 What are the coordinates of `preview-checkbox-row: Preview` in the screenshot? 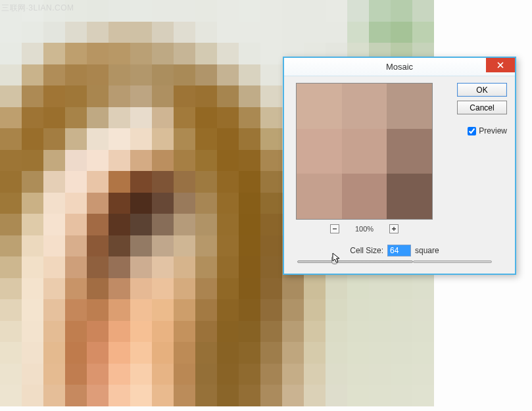 It's located at (487, 131).